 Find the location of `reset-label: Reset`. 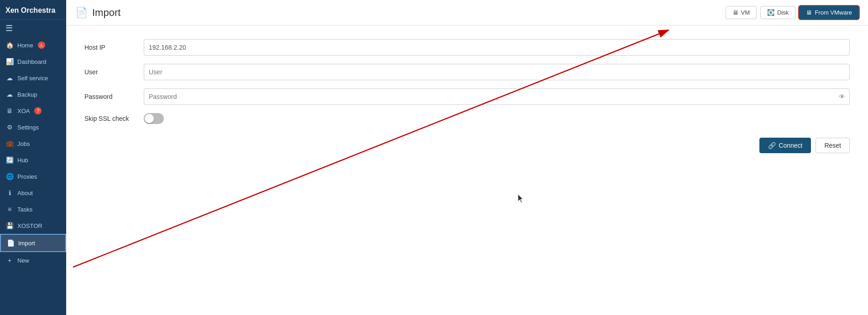

reset-label: Reset is located at coordinates (832, 145).